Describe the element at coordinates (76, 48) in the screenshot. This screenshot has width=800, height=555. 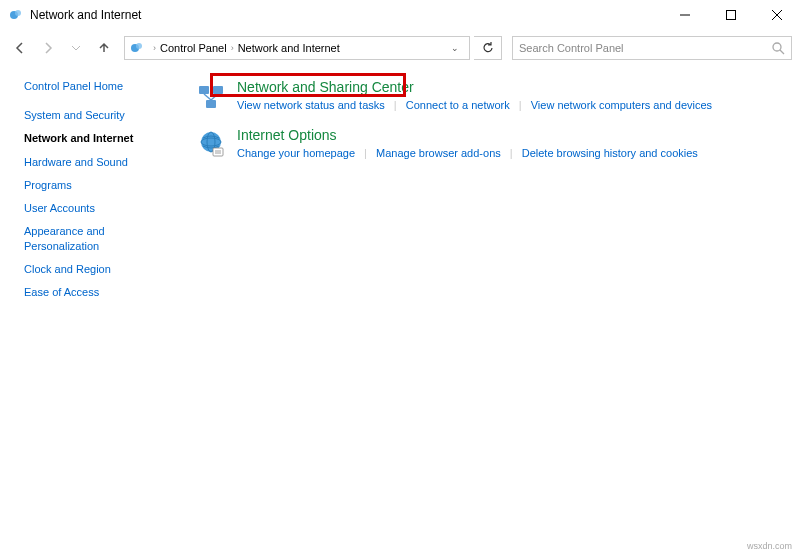
I see `recent-locations-button` at that location.